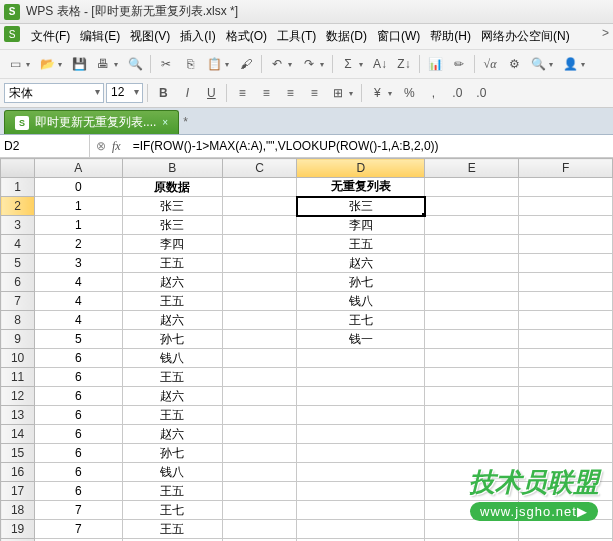  I want to click on cell-A18: 7, so click(78, 510).